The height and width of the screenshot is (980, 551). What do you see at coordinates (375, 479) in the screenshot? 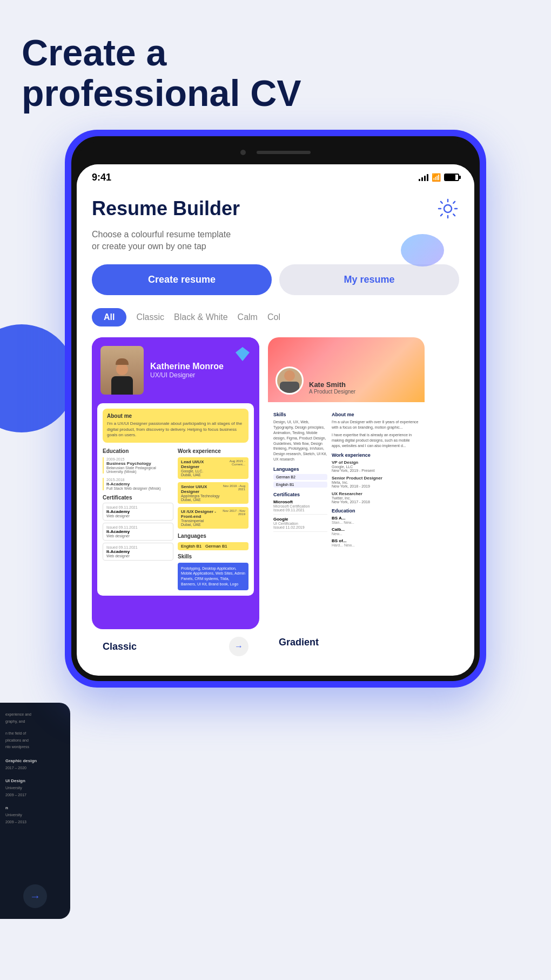
I see `gradient-right-col: About me I'm a ui/ux Designer with over …` at bounding box center [375, 479].